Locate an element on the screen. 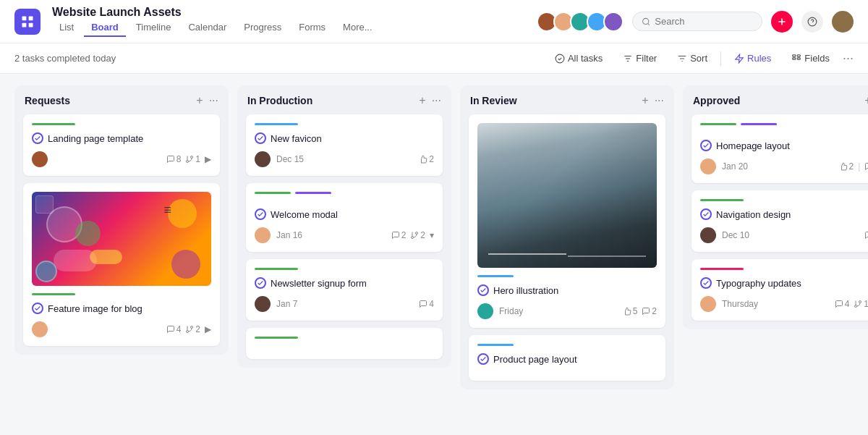 This screenshot has width=868, height=435. column-review-header: In Review + ··· is located at coordinates (567, 101).